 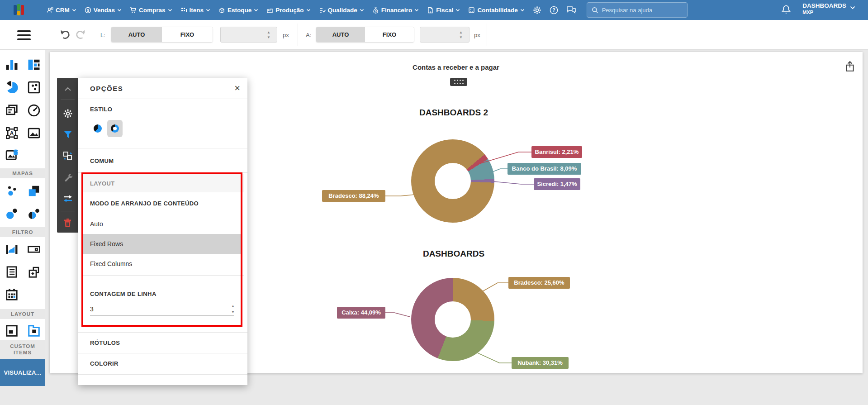 What do you see at coordinates (453, 319) in the screenshot?
I see `donut-chart-dashboards` at bounding box center [453, 319].